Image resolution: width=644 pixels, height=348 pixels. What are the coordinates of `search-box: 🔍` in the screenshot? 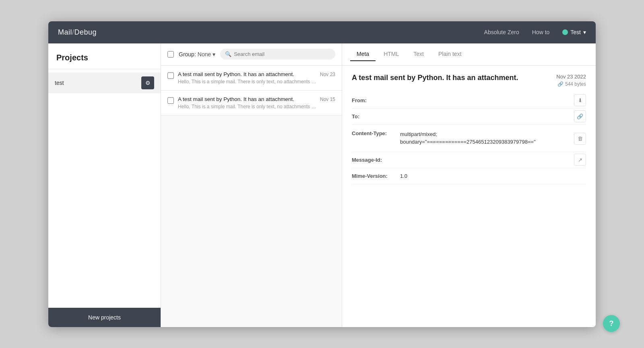 It's located at (278, 54).